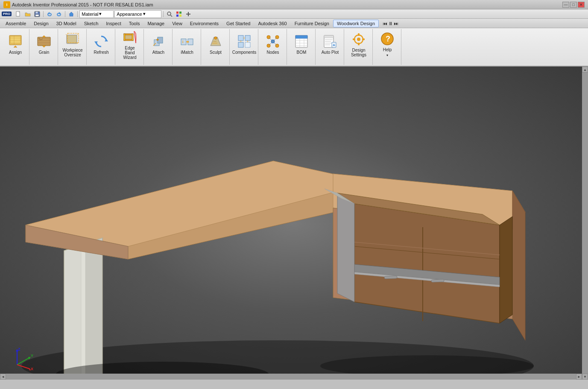 This screenshot has height=389, width=588. Describe the element at coordinates (114, 23) in the screenshot. I see `menu-inspect: Inspect` at that location.